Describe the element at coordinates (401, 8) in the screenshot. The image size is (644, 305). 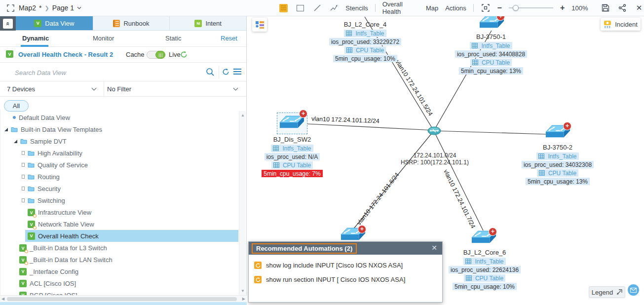
I see `overall-health-menu: Overall Health` at that location.